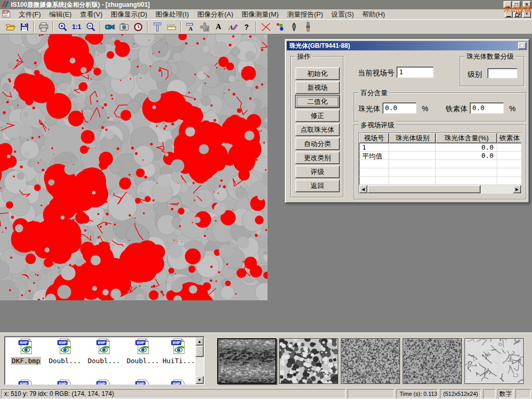  What do you see at coordinates (190, 27) in the screenshot?
I see `measure-text-button: A` at bounding box center [190, 27].